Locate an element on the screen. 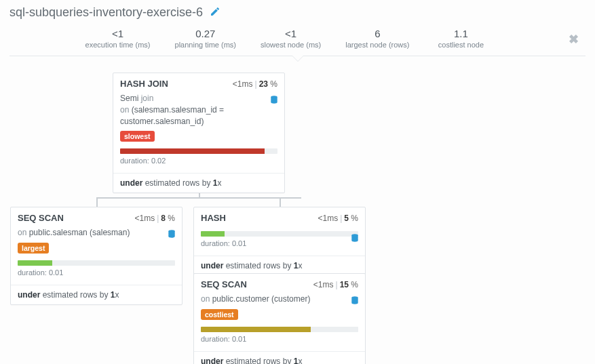  tag-costliest: costliest is located at coordinates (220, 315).